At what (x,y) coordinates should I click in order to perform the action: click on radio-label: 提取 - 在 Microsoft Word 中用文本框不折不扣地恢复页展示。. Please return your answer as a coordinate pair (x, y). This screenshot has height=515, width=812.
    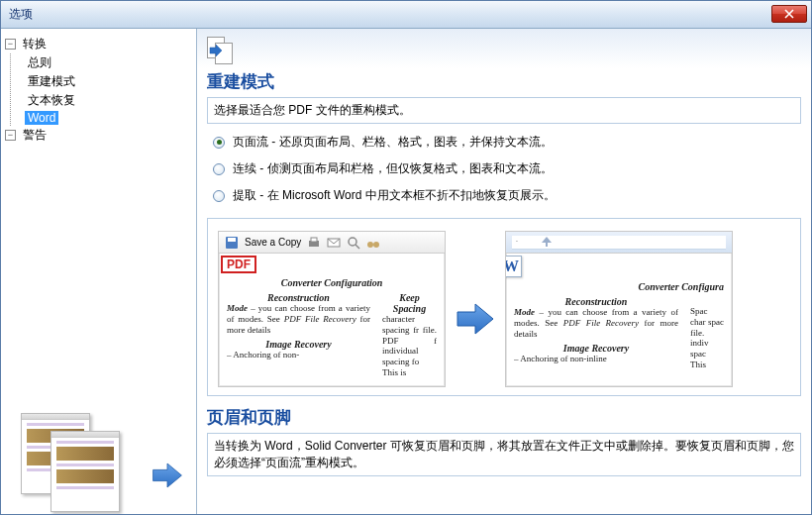
    Looking at the image, I should click on (394, 196).